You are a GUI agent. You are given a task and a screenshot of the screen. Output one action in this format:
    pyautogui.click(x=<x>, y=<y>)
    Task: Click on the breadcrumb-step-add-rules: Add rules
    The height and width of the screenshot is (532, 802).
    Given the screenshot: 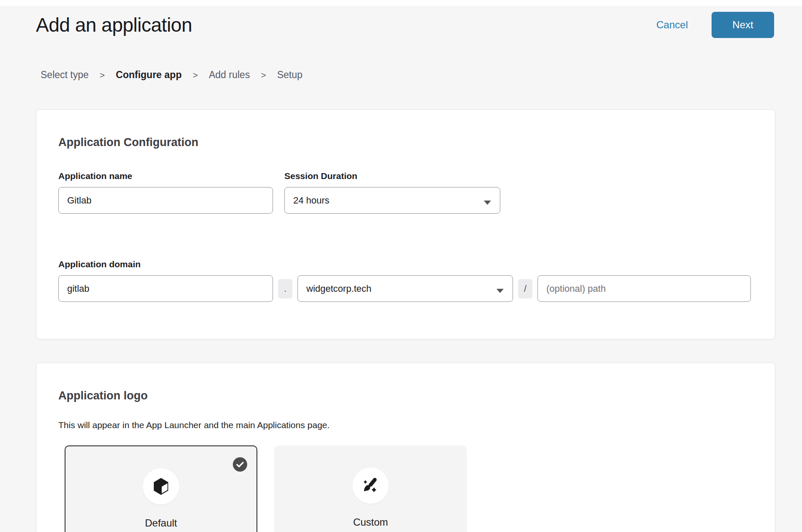 What is the action you would take?
    pyautogui.click(x=229, y=75)
    